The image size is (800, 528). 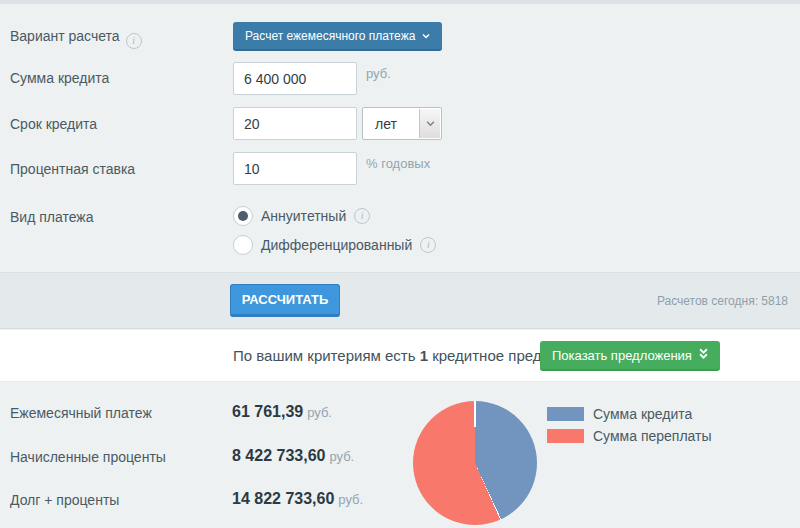 What do you see at coordinates (52, 217) in the screenshot?
I see `payment-type-label: Вид платежа` at bounding box center [52, 217].